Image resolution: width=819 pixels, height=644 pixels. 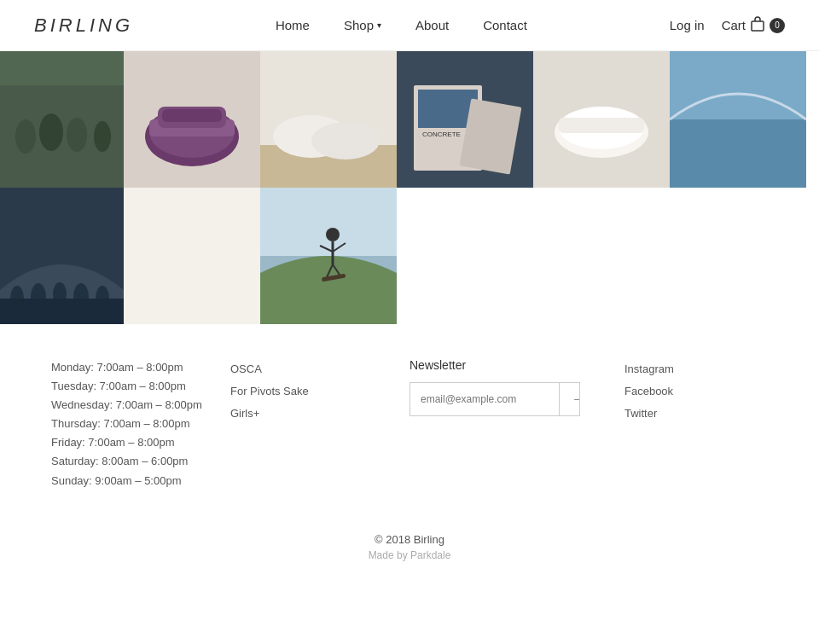 I want to click on footer-newsletter: Newsletter →, so click(x=517, y=425).